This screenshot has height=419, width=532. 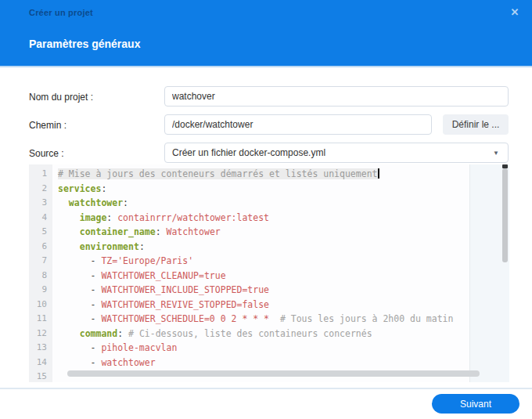 I want to click on text-cursor, so click(x=379, y=174).